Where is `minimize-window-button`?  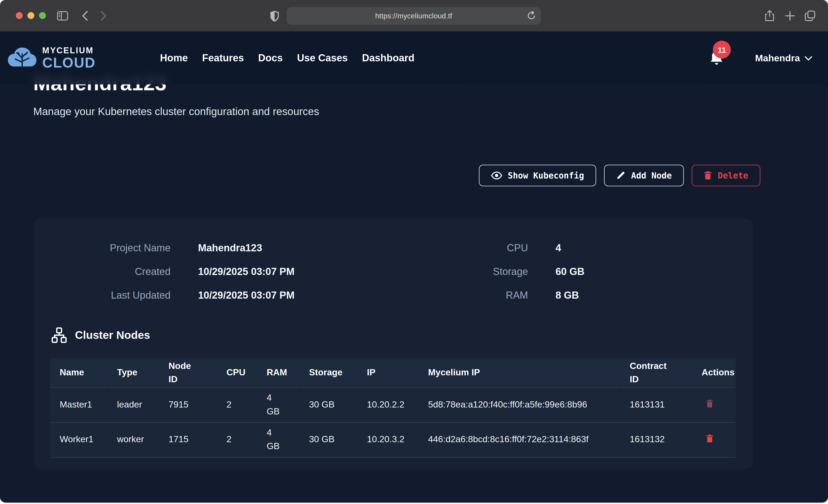 minimize-window-button is located at coordinates (31, 15).